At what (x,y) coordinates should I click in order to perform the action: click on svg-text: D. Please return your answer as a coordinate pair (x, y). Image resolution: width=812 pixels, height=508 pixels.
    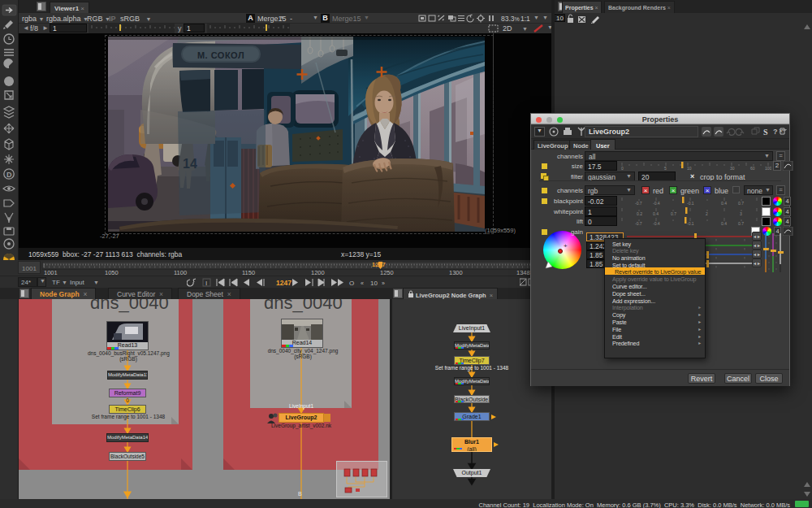
    Looking at the image, I should click on (10, 175).